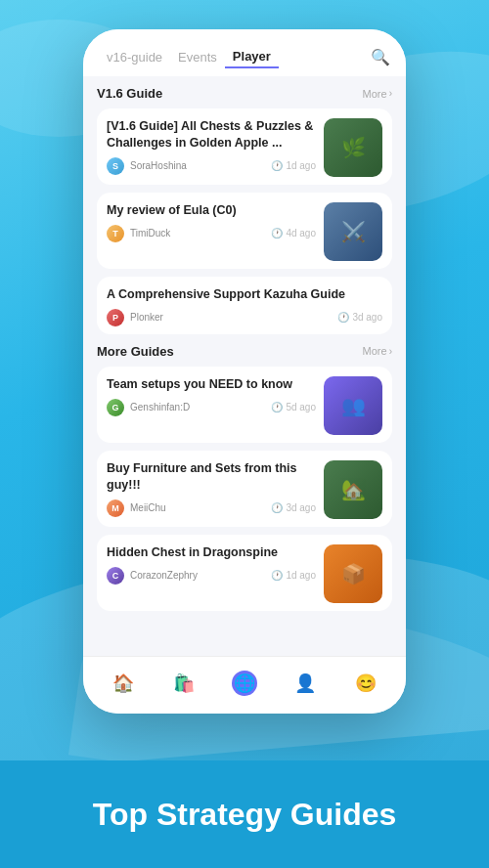 The image size is (489, 868). Describe the element at coordinates (360, 317) in the screenshot. I see `time-badge-3: 🕐 3d ago` at that location.